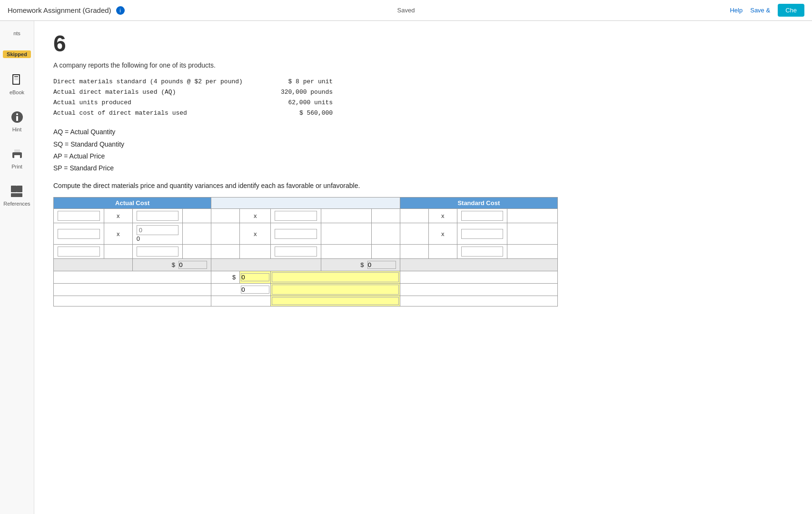 This screenshot has width=812, height=514. Describe the element at coordinates (79, 216) in the screenshot. I see `ac-input1` at that location.